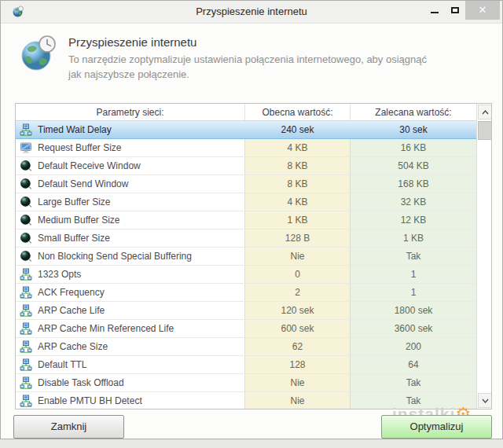 The image size is (503, 448). What do you see at coordinates (130, 238) in the screenshot?
I see `parameter-name-cell: Small Buffer Size` at bounding box center [130, 238].